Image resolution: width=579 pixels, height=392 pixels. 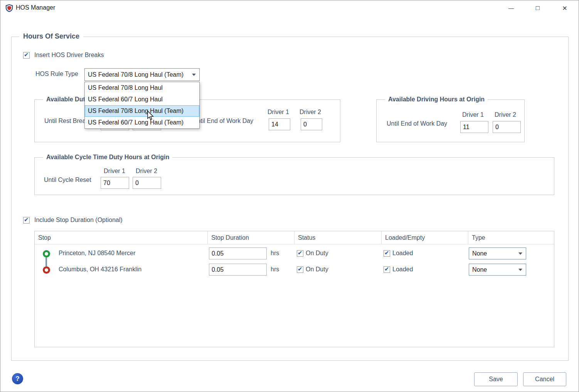 What do you see at coordinates (142, 105) in the screenshot?
I see `hos-rule-dropdown-list: US Federal 70/8 Long Haul US Federal 60/…` at bounding box center [142, 105].